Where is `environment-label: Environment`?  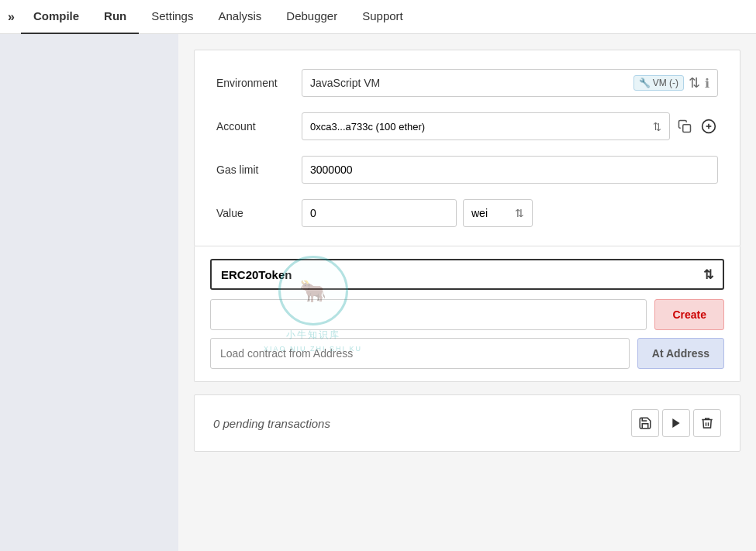 environment-label: Environment is located at coordinates (259, 83).